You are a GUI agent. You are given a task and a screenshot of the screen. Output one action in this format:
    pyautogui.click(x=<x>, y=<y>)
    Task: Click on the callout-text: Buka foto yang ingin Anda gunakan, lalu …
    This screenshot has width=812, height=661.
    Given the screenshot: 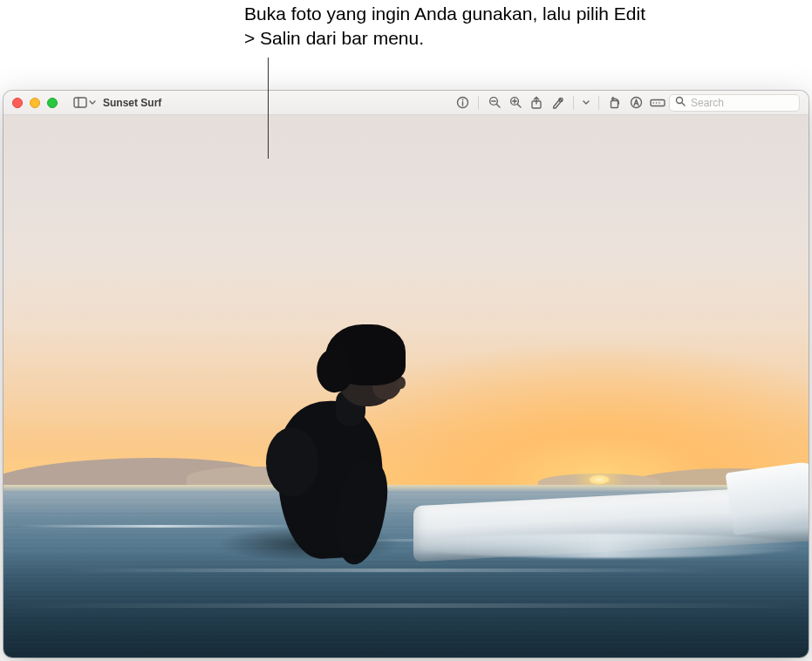 What is the action you would take?
    pyautogui.click(x=445, y=26)
    